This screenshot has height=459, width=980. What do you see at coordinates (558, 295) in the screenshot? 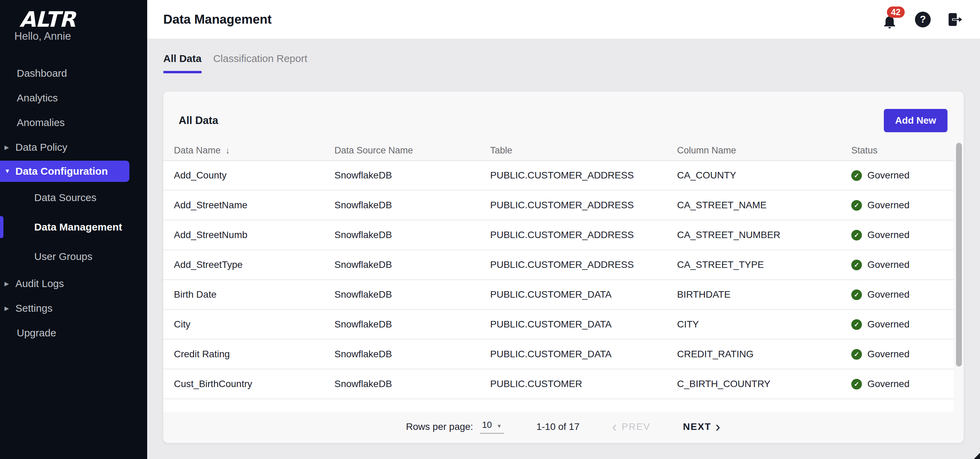
I see `table-row: Birth Date SnowflakeDB PUBLIC.CUSTOMER_D…` at bounding box center [558, 295].